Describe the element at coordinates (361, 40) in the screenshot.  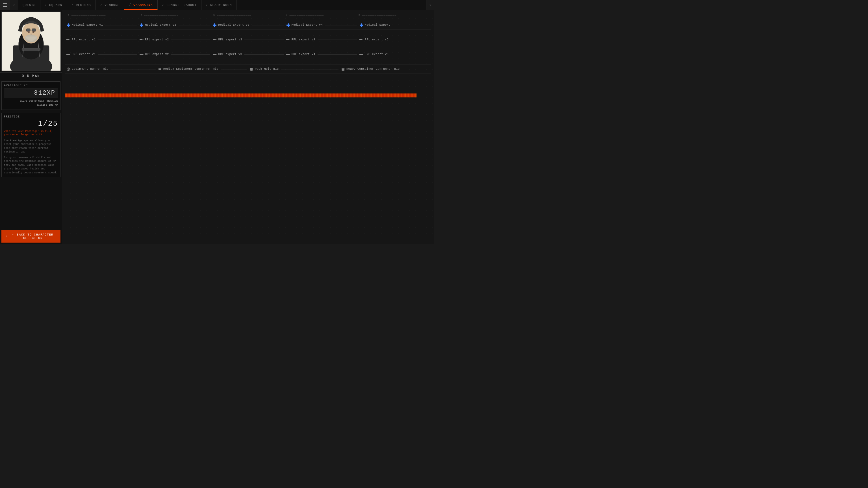
I see `rifle-icon-v5` at that location.